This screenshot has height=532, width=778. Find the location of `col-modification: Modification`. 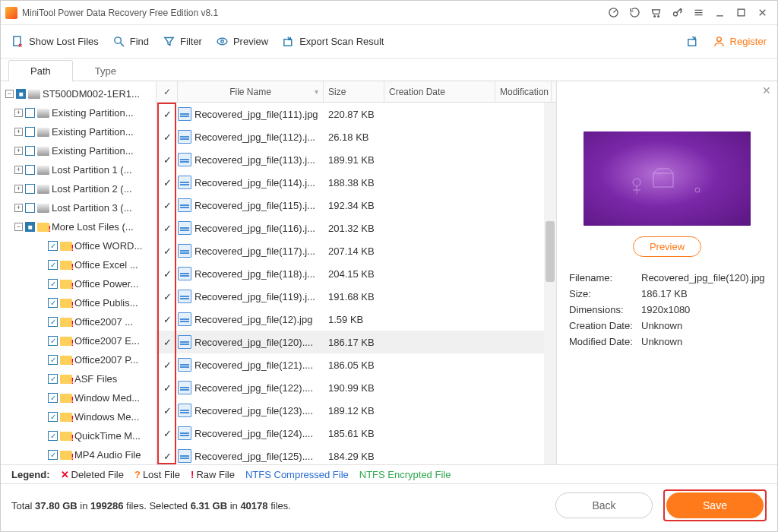

col-modification: Modification is located at coordinates (523, 91).